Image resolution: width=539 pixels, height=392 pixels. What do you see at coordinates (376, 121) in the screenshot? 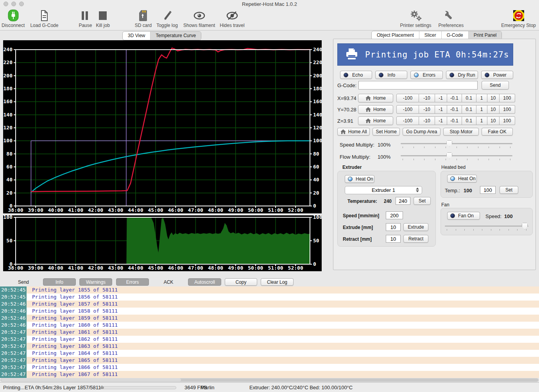
I see `home-z-button: Home` at bounding box center [376, 121].